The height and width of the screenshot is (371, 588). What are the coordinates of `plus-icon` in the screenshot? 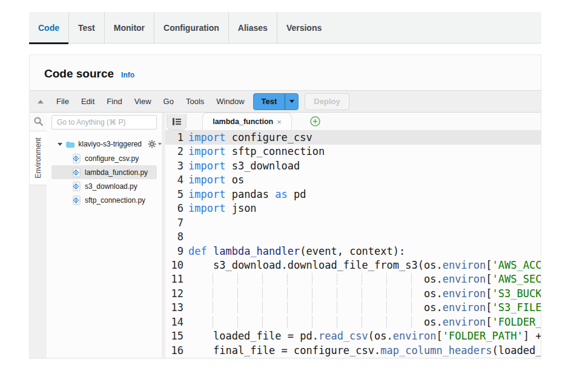 It's located at (315, 121).